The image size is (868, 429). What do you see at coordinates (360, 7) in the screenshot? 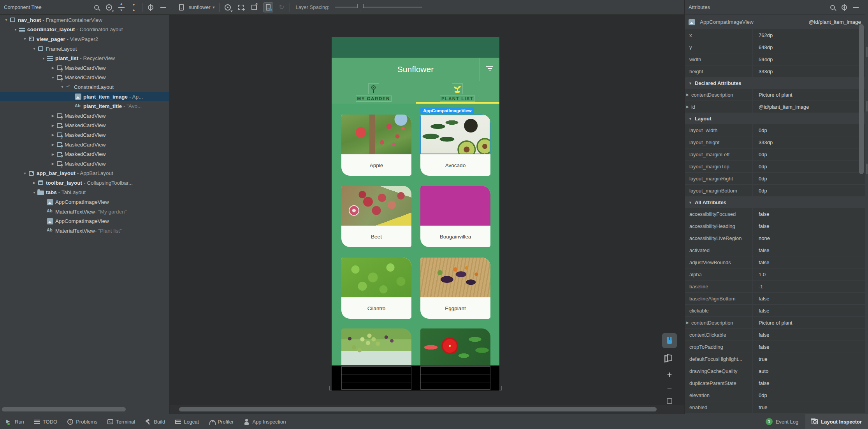
I see `slider-thumb` at bounding box center [360, 7].